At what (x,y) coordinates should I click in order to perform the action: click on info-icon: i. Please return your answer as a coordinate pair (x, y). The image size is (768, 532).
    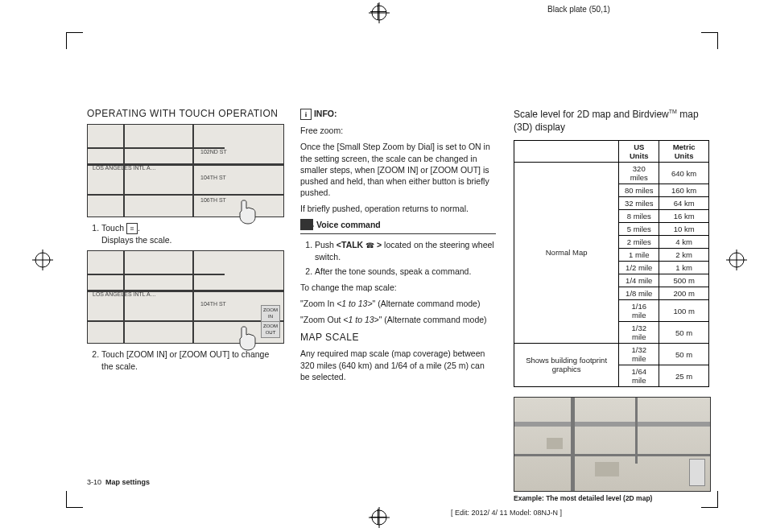
    Looking at the image, I should click on (306, 114).